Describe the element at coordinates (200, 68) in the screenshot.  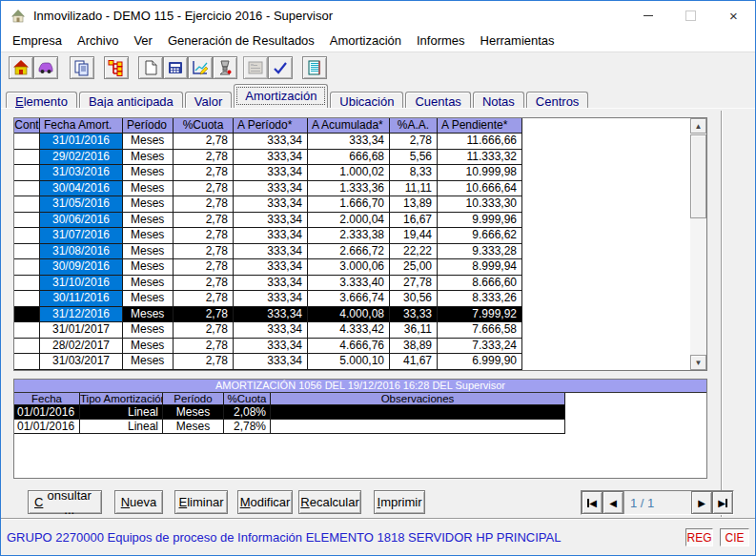
I see `chart-edit-button` at that location.